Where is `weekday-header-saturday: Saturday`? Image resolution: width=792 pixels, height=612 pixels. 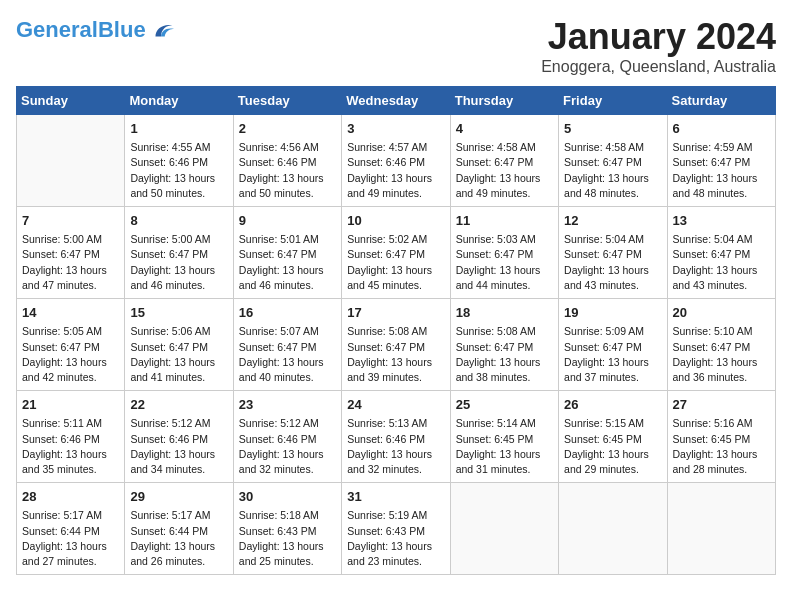 weekday-header-saturday: Saturday is located at coordinates (721, 101).